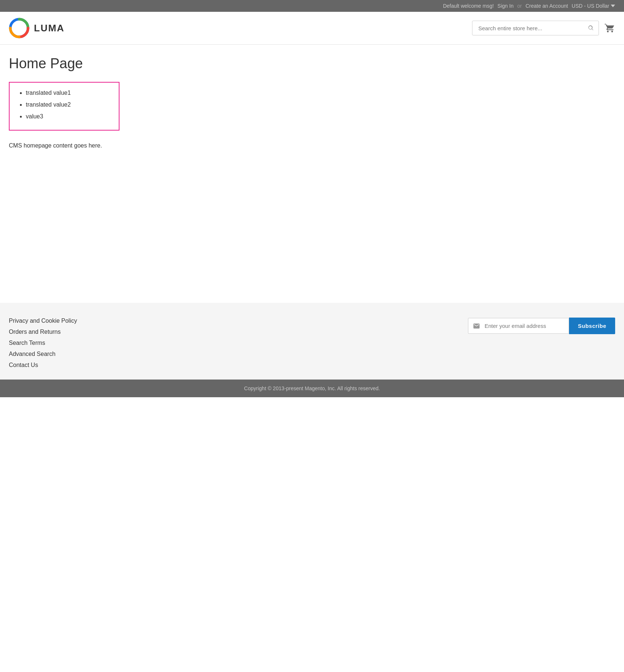  Describe the element at coordinates (69, 93) in the screenshot. I see `list-item: translated value1` at that location.